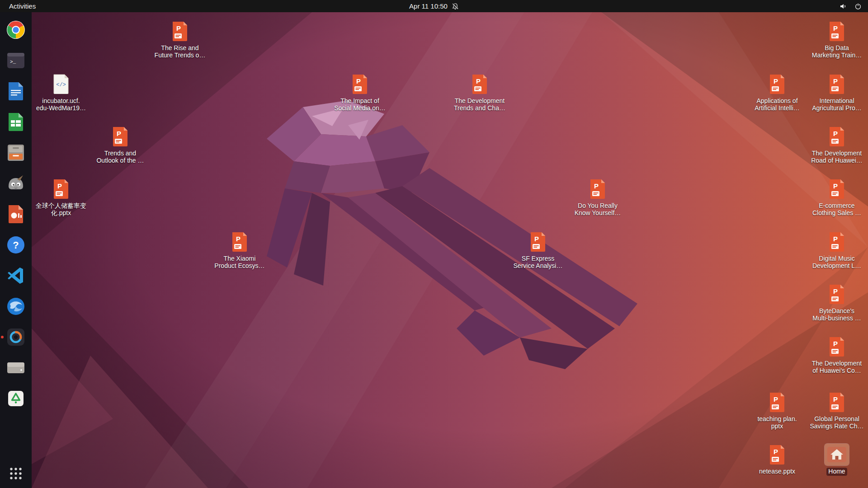  Describe the element at coordinates (429, 6) in the screenshot. I see `clock-text: Apr 11 10:50` at that location.